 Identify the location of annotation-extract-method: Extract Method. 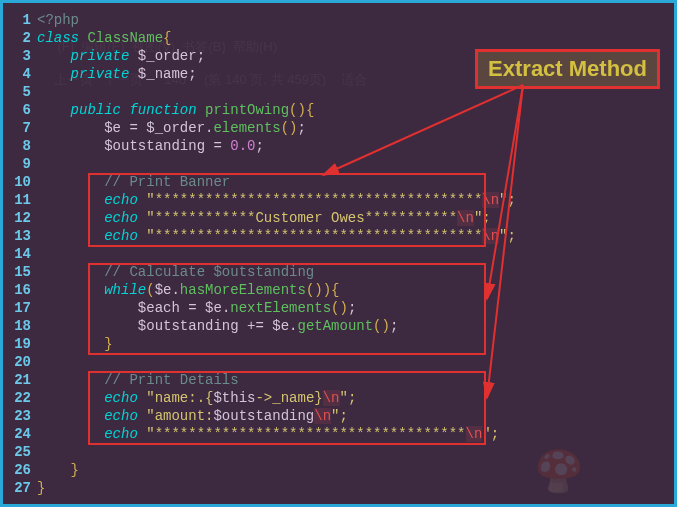
(568, 69).